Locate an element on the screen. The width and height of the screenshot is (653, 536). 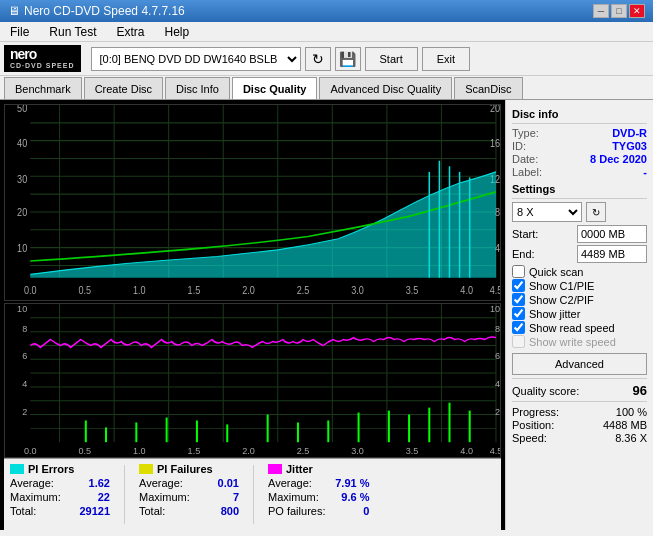
svg-text: 0.5 is located at coordinates (86, 451).